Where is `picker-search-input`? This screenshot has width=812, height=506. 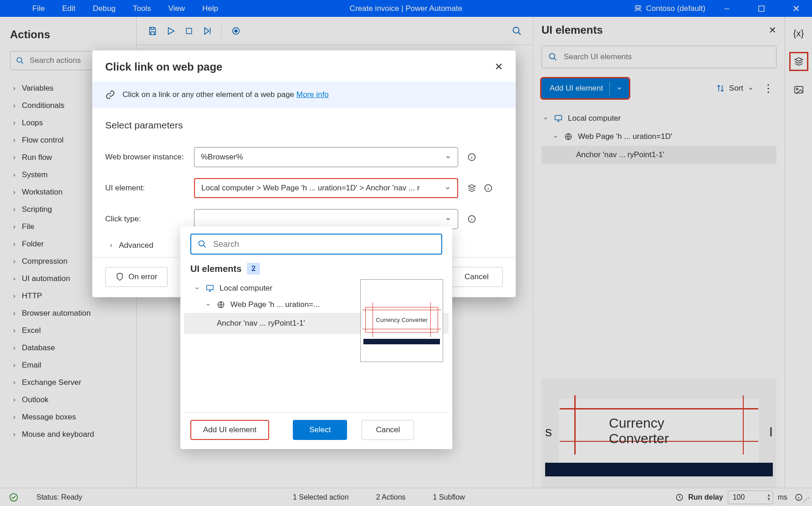 picker-search-input is located at coordinates (323, 244).